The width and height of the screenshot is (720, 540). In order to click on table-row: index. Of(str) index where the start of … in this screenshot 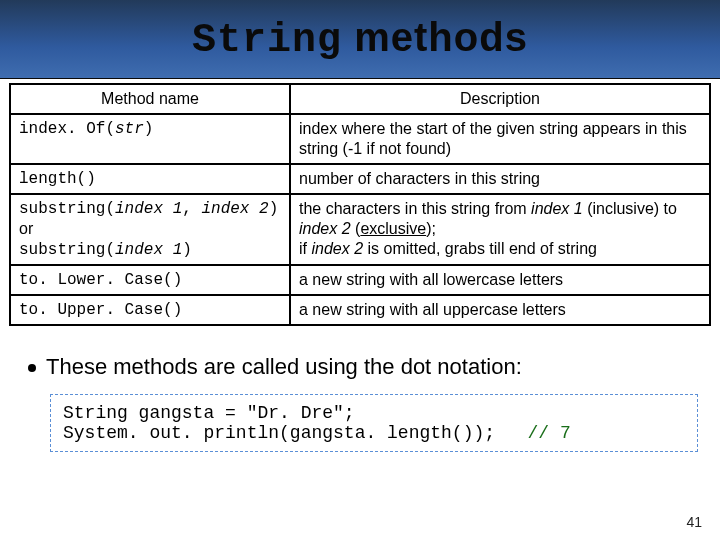, I will do `click(360, 139)`.